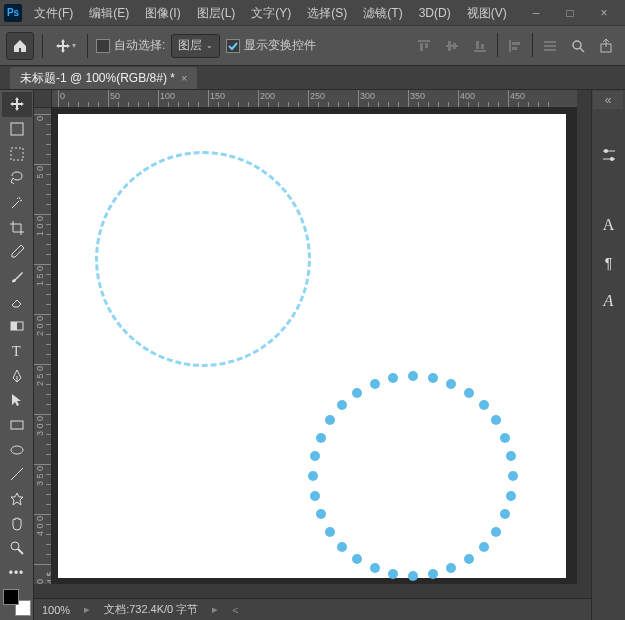  I want to click on horizontal-scrollbar, so click(314, 591).